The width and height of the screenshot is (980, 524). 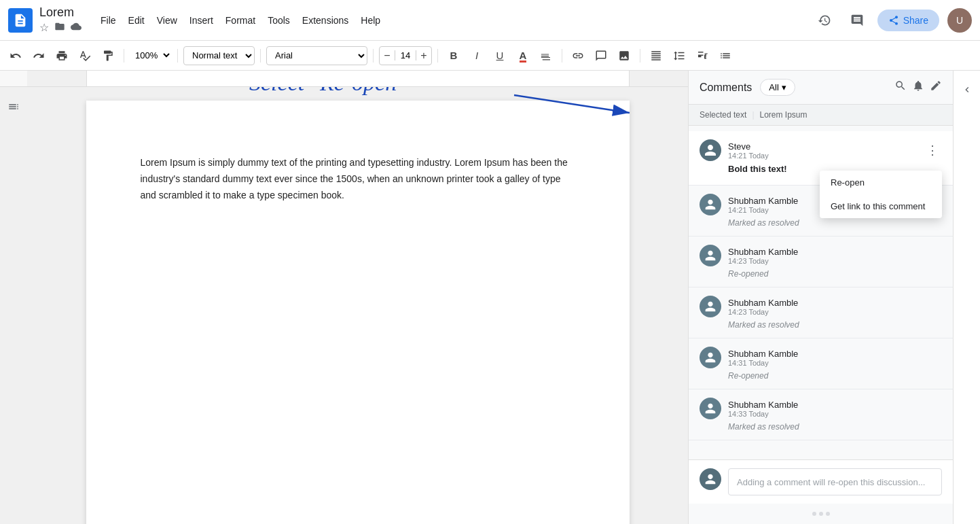 I want to click on star-icon: ☆, so click(x=44, y=28).